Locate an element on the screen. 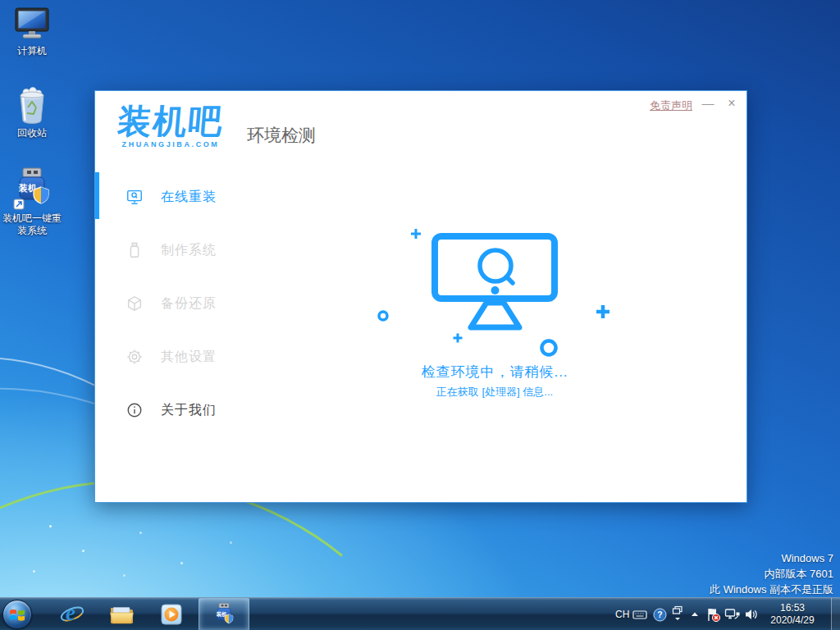  desktop-icon-label: 回收站 is located at coordinates (32, 133).